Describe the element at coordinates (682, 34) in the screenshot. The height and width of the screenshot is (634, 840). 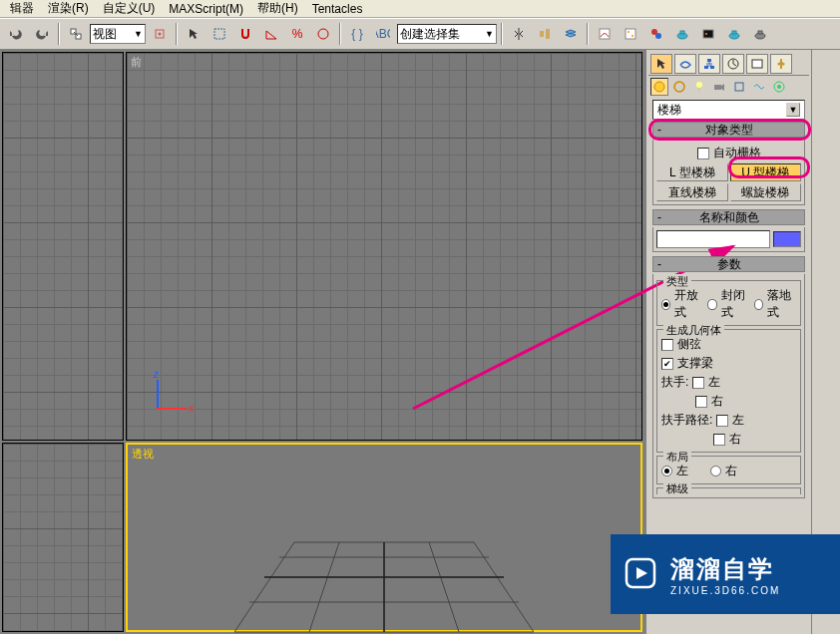
I see `render-setup-icon` at that location.